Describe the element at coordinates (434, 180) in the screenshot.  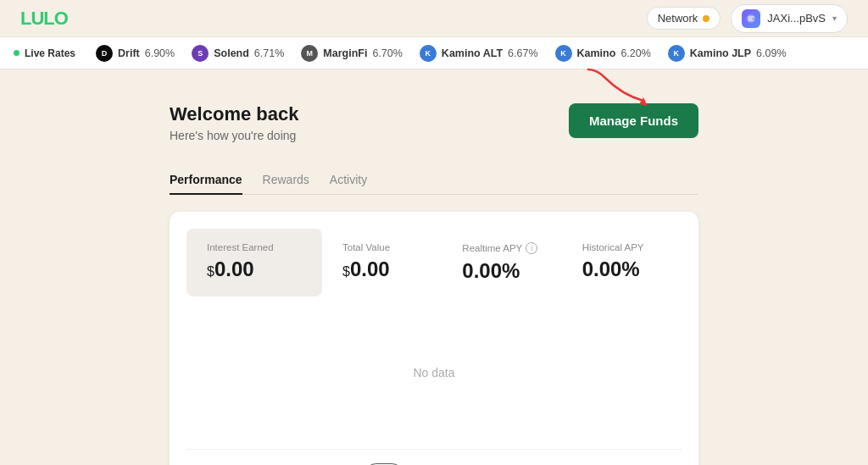
I see `tabs: PerformanceRewardsActivity` at that location.